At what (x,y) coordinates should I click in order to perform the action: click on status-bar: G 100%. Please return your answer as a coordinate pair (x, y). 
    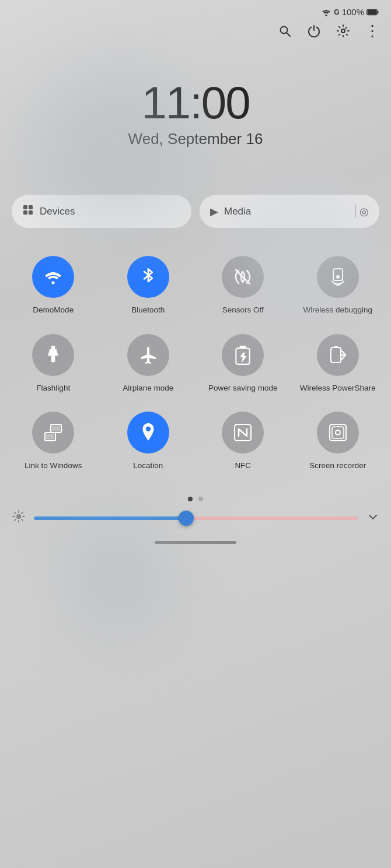
    Looking at the image, I should click on (196, 10).